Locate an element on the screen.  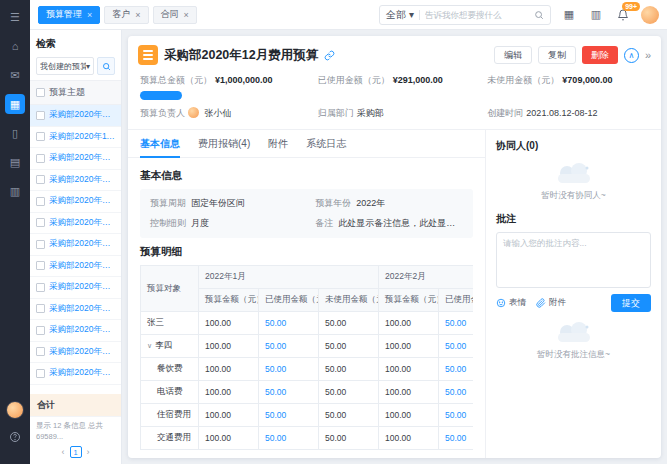
window-tab-1: 客户× is located at coordinates (126, 15).